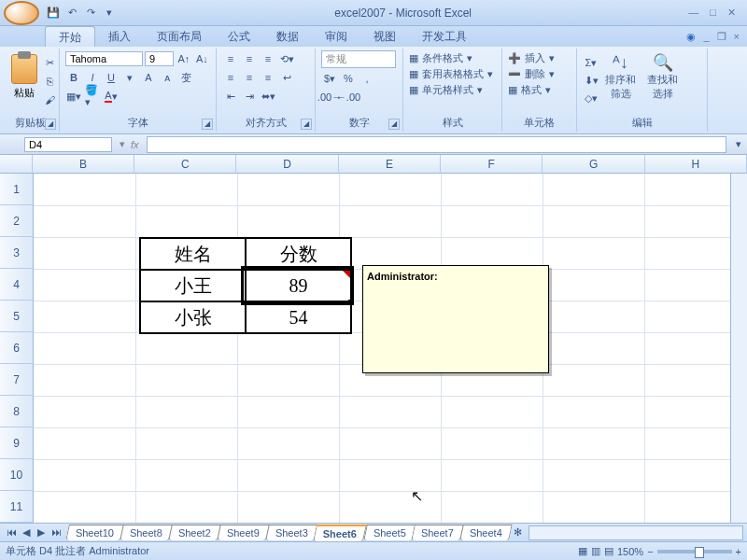 Image resolution: width=747 pixels, height=560 pixels. What do you see at coordinates (24, 83) in the screenshot?
I see `paste-button: 粘贴` at bounding box center [24, 83].